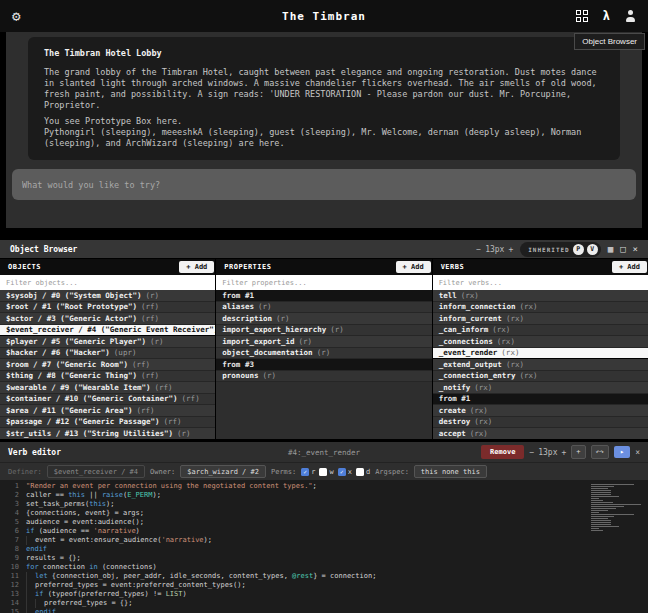 This screenshot has width=648, height=613. Describe the element at coordinates (108, 388) in the screenshot. I see `object-row: $wearable / #9 ("Wearable Item")(rf)` at that location.